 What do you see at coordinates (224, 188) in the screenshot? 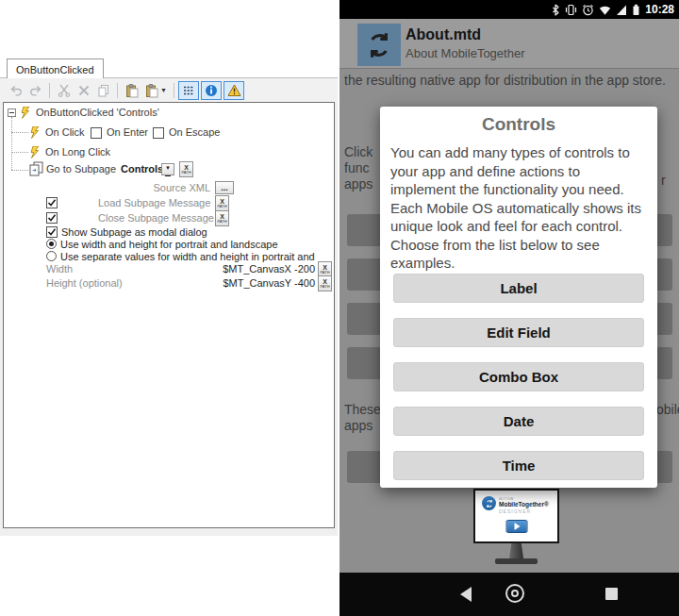
I see `source-xml-ellipsis-button: ...` at bounding box center [224, 188].